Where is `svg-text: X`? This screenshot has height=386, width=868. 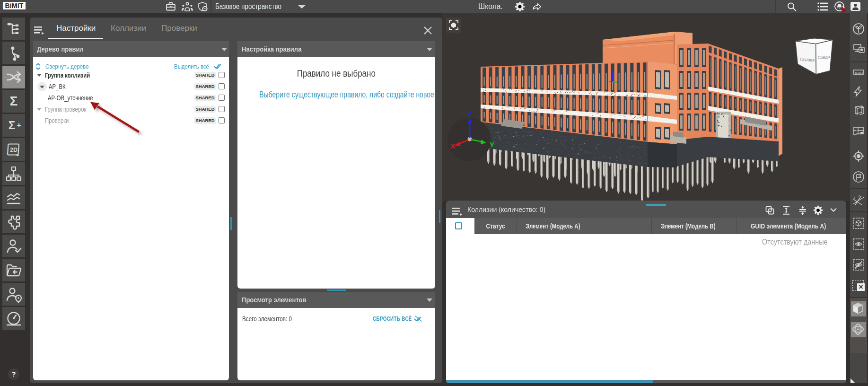 svg-text: X is located at coordinates (453, 146).